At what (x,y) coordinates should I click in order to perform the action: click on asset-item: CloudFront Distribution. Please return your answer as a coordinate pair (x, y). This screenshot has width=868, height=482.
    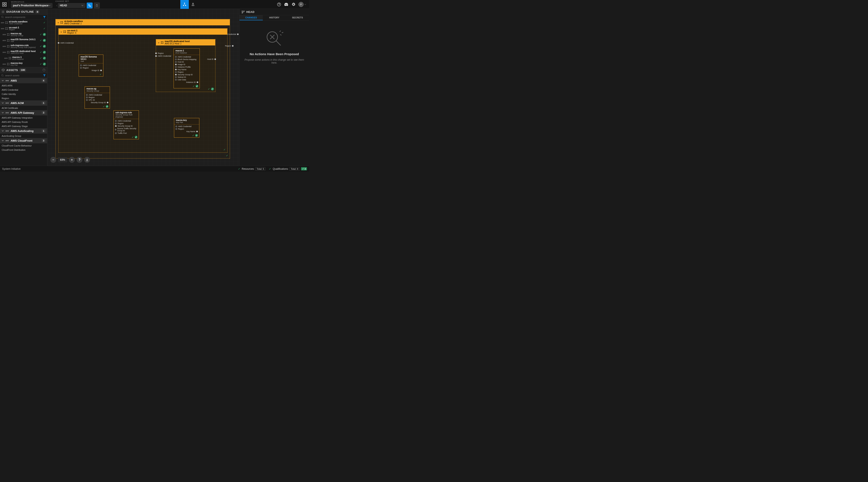
    Looking at the image, I should click on (24, 150).